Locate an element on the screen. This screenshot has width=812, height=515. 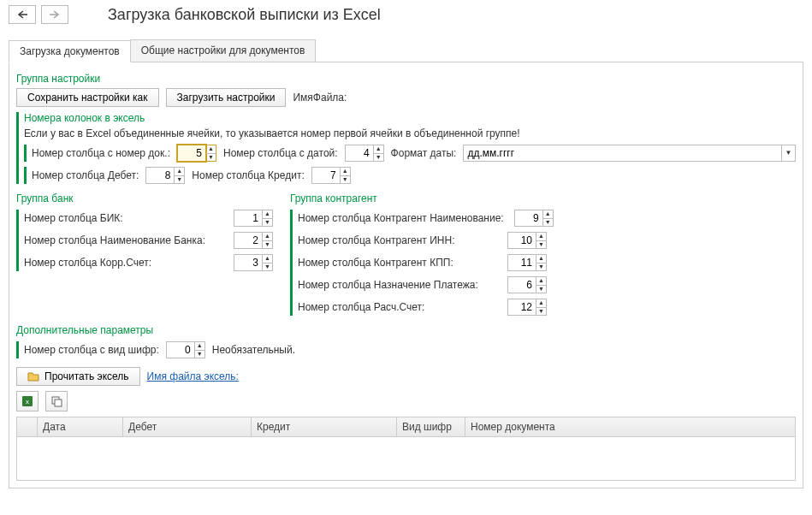
copy-button is located at coordinates (56, 401).